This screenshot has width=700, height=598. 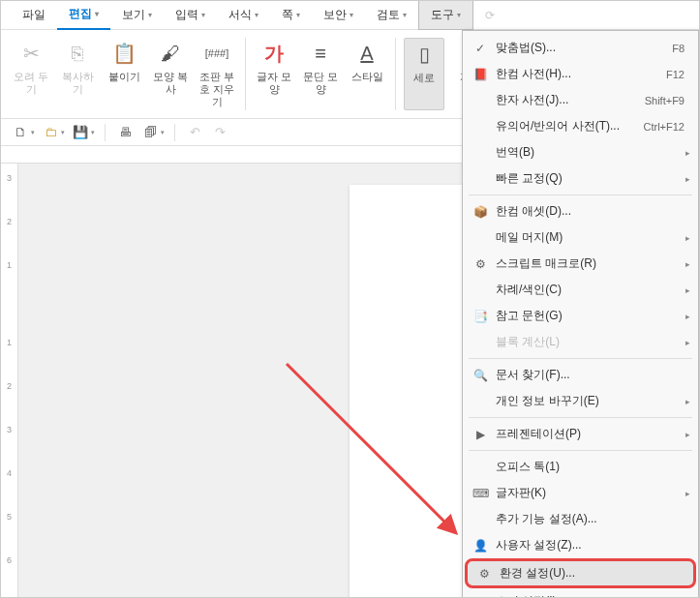 I want to click on dropdown-item-24: 스킨 설정(I)..., so click(x=581, y=593).